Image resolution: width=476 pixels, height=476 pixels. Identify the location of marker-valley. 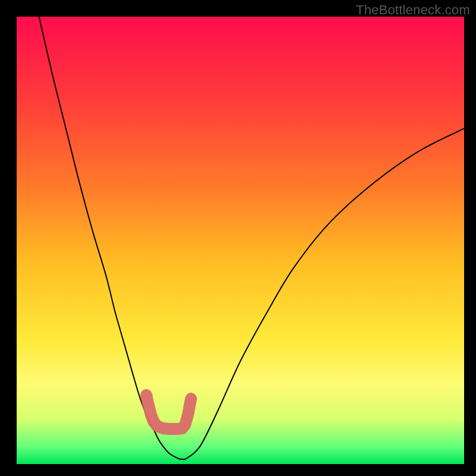
(169, 412).